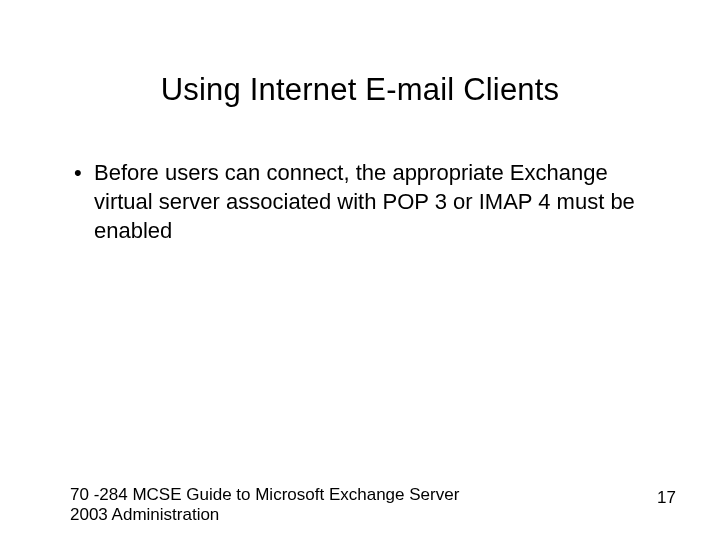 Image resolution: width=720 pixels, height=540 pixels. I want to click on page-number: 17, so click(666, 498).